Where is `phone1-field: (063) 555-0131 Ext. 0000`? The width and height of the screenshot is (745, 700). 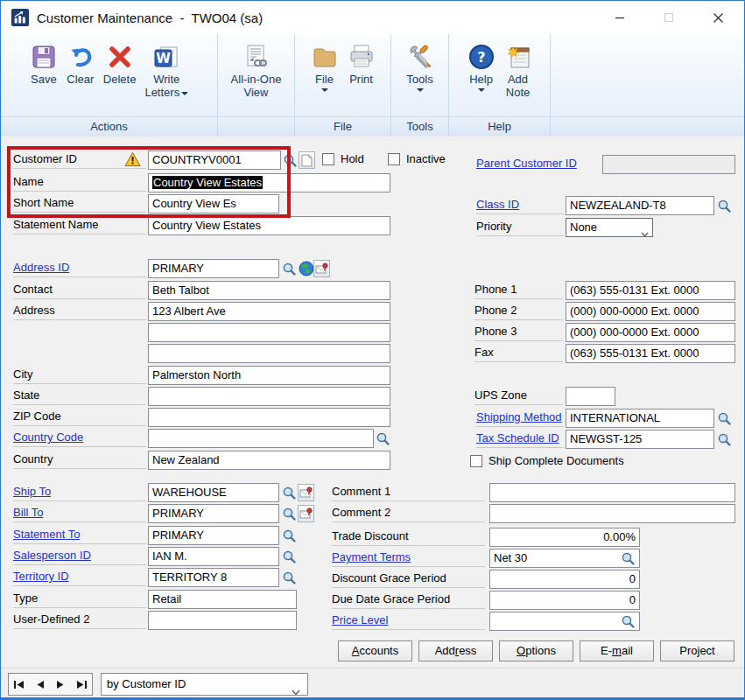
phone1-field: (063) 555-0131 Ext. 0000 is located at coordinates (650, 290).